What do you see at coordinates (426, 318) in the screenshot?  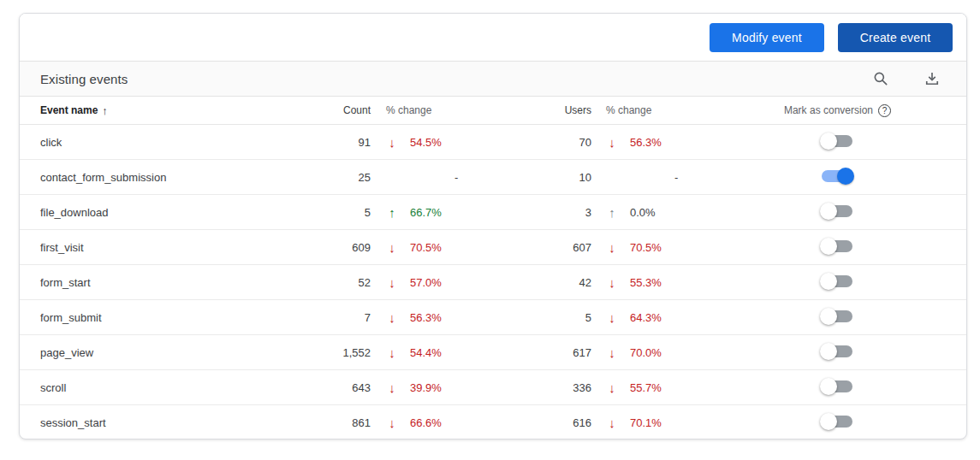 I see `count-change-value: 56.3%` at bounding box center [426, 318].